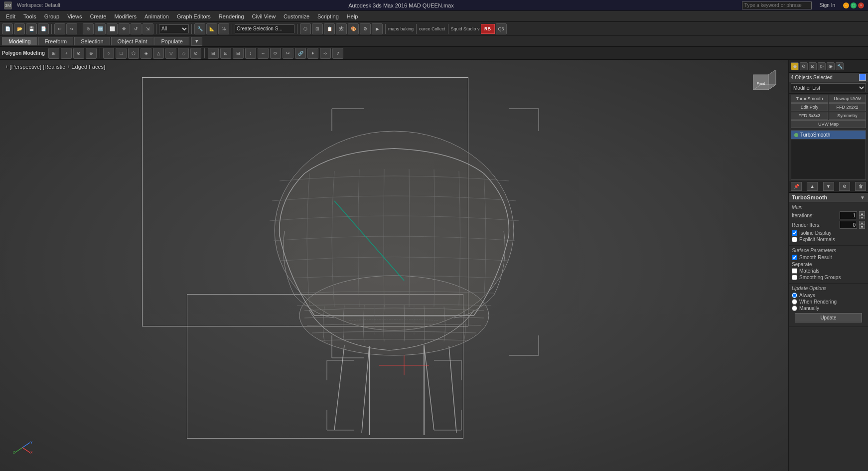 This screenshot has width=868, height=471. What do you see at coordinates (212, 29) in the screenshot?
I see `angle-snap-button: 📐` at bounding box center [212, 29].